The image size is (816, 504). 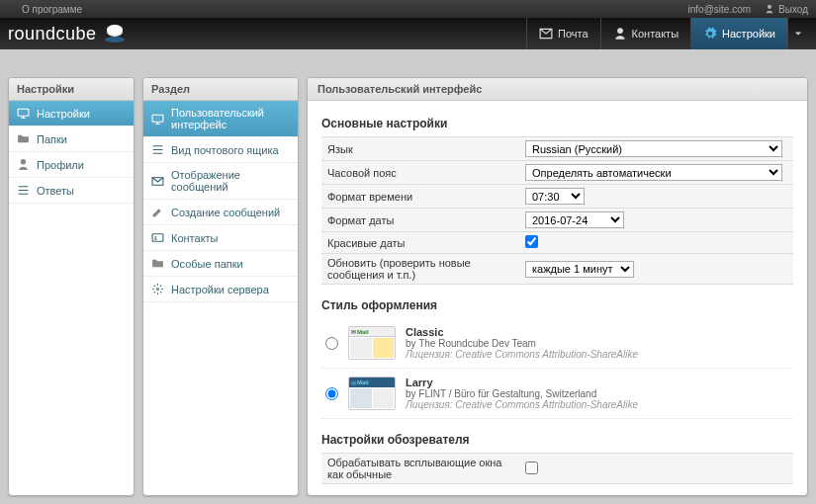 I want to click on person-icon, so click(x=24, y=164).